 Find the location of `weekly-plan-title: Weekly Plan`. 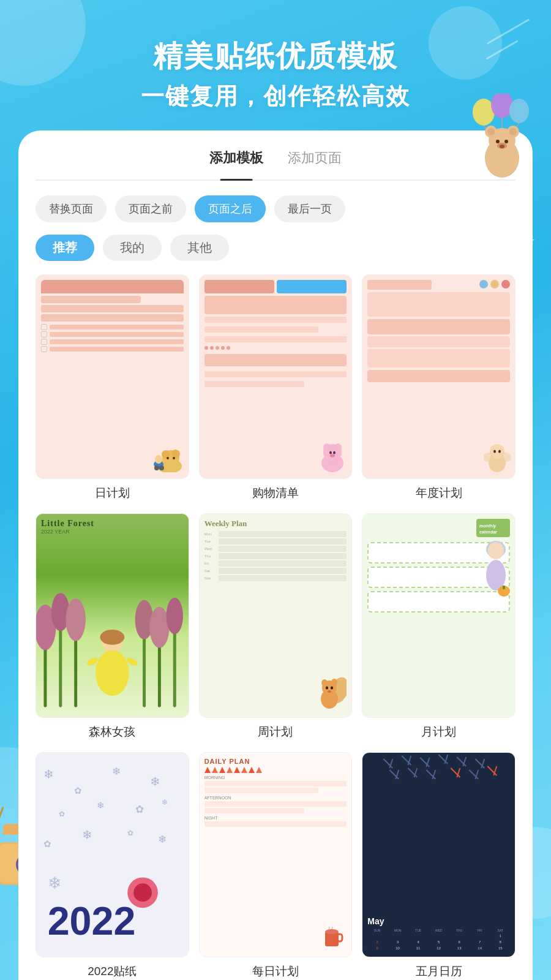

weekly-plan-title: Weekly Plan is located at coordinates (276, 524).